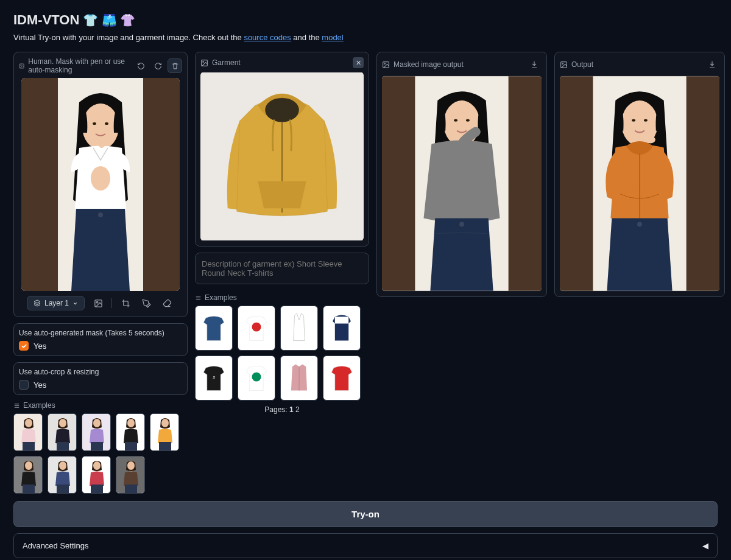 The height and width of the screenshot is (560, 731). Describe the element at coordinates (214, 378) in the screenshot. I see `garment-example-thumb: S` at that location.